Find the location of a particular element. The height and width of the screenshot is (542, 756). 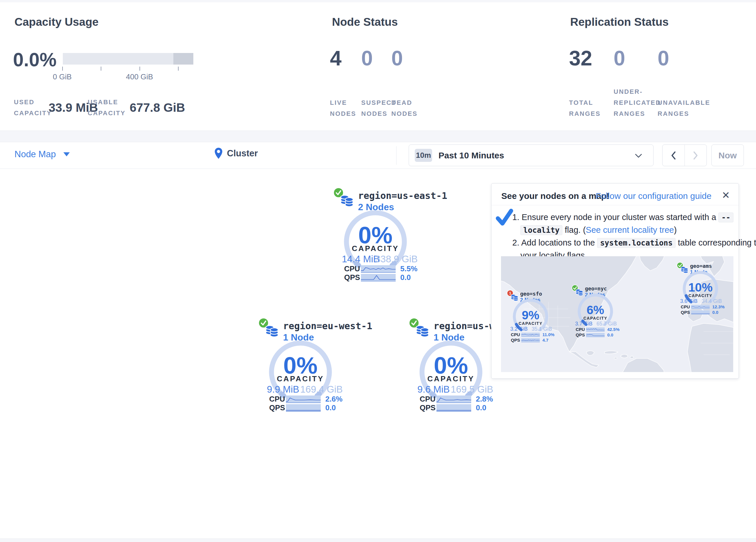

step-text: Ensure every node in your cluster was st… is located at coordinates (619, 217).